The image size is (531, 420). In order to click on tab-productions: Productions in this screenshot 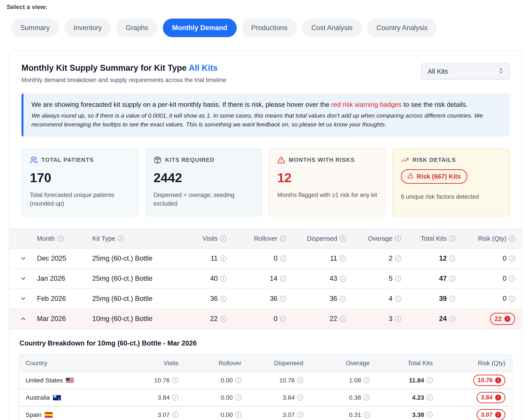, I will do `click(270, 28)`.